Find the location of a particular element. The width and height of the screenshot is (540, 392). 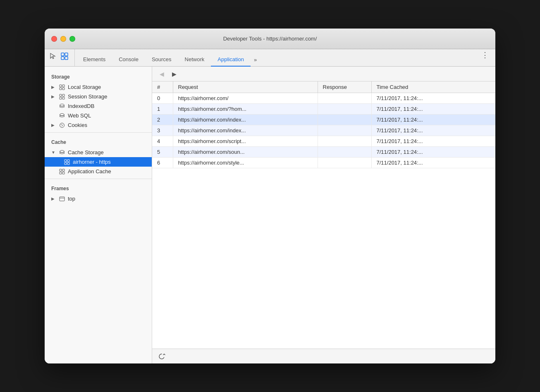

menu-dots: ⋮ is located at coordinates (485, 58).